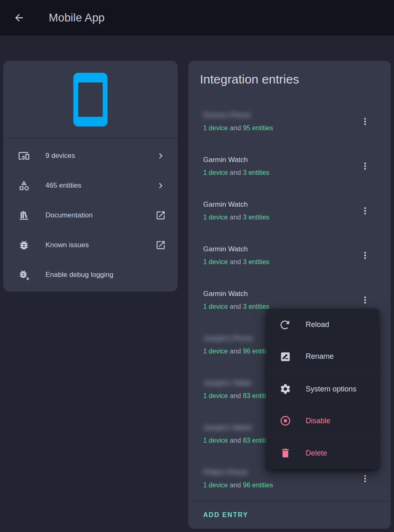 The image size is (394, 532). What do you see at coordinates (290, 74) in the screenshot?
I see `card-title: Integration entries` at bounding box center [290, 74].